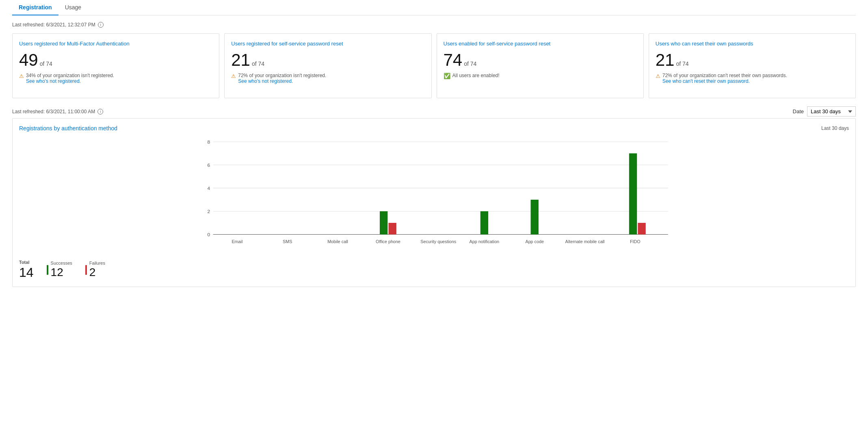 This screenshot has width=868, height=425. What do you see at coordinates (383, 222) in the screenshot?
I see `bar-office-phone-success` at bounding box center [383, 222].